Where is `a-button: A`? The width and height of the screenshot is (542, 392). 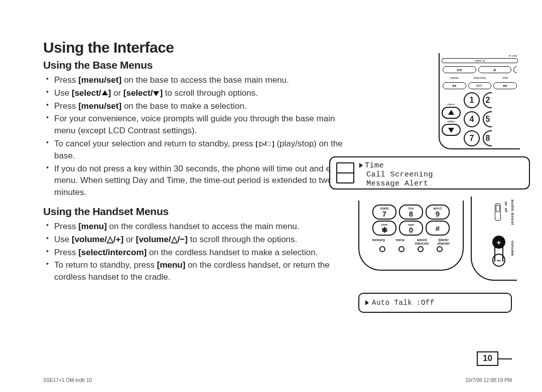
a-button: A is located at coordinates (495, 70).